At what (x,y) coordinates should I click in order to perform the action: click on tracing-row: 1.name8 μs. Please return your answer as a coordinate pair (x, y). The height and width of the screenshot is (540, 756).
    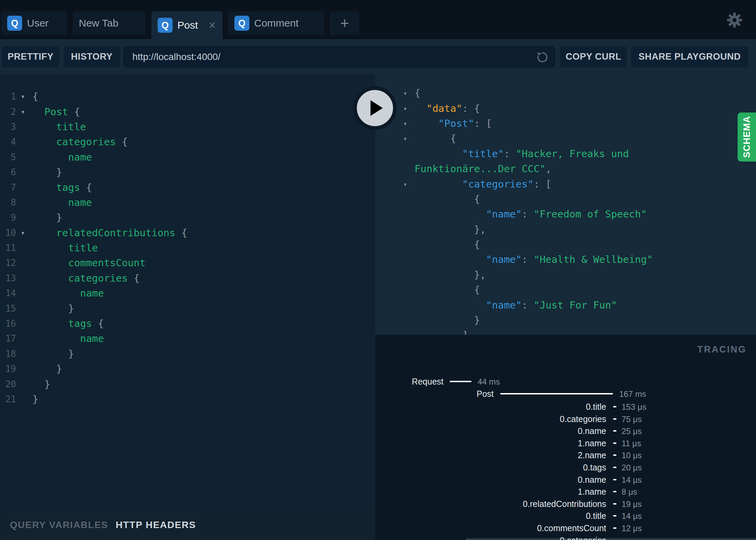
    Looking at the image, I should click on (566, 492).